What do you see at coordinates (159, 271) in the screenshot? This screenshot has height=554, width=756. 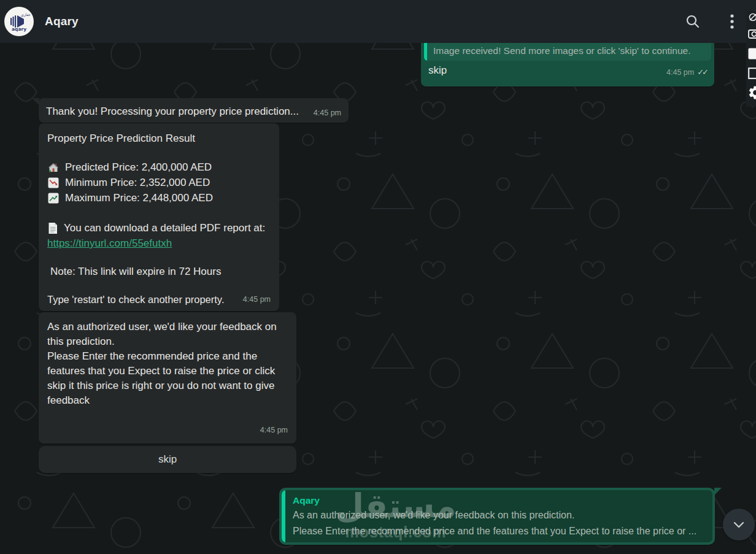 I see `expiry-note: Note: This link will expire in 72 Hours` at bounding box center [159, 271].